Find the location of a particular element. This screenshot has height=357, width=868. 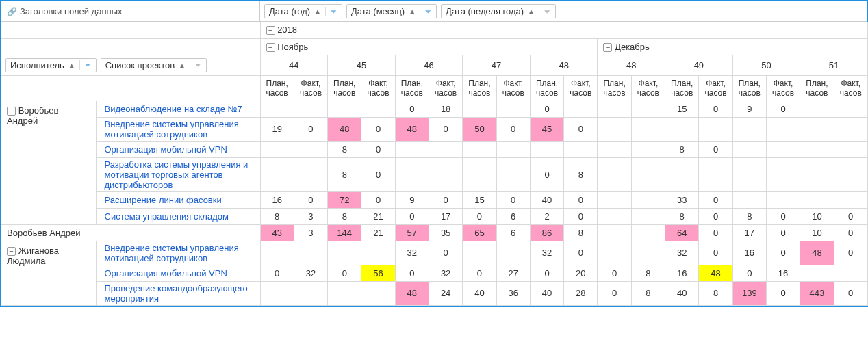

value-cell: 6 is located at coordinates (513, 233).